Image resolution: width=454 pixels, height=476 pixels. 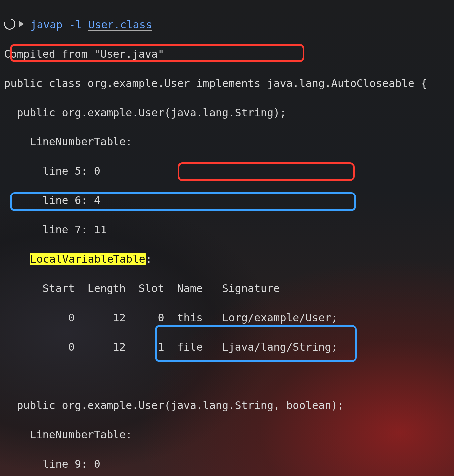 What do you see at coordinates (91, 25) in the screenshot?
I see `command-text: javap -l User.class` at bounding box center [91, 25].